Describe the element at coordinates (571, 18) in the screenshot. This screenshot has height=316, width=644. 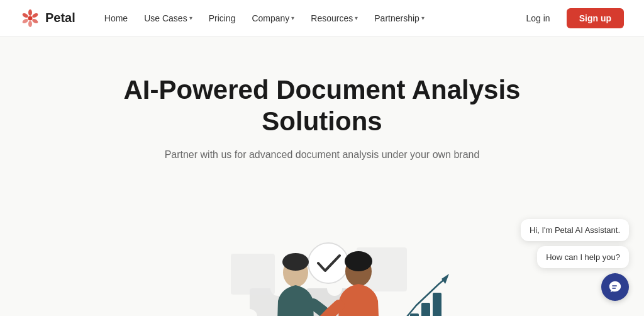
I see `navbar-actions: Log in Sign up` at that location.